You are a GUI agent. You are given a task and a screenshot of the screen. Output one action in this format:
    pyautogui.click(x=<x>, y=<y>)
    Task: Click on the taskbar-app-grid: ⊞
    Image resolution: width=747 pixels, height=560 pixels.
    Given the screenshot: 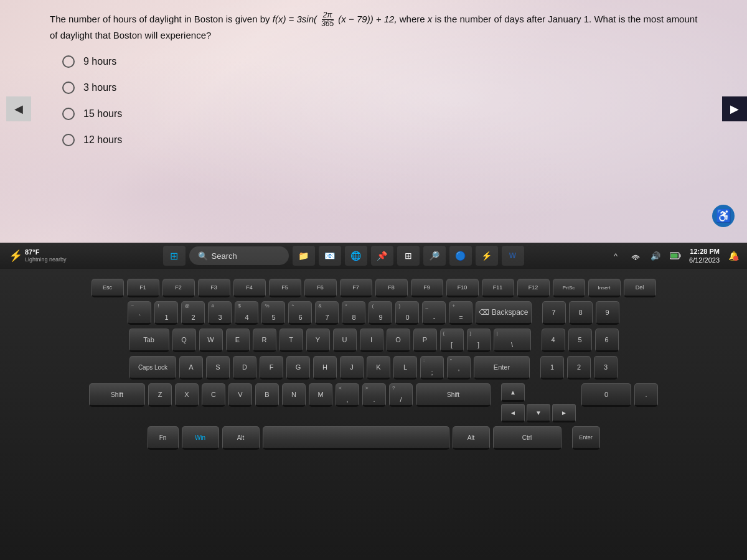 What is the action you would take?
    pyautogui.click(x=408, y=256)
    